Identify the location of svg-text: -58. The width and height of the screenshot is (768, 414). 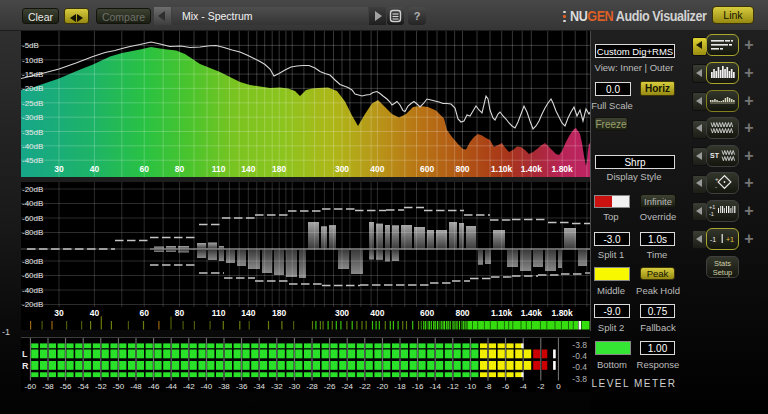
(48, 386).